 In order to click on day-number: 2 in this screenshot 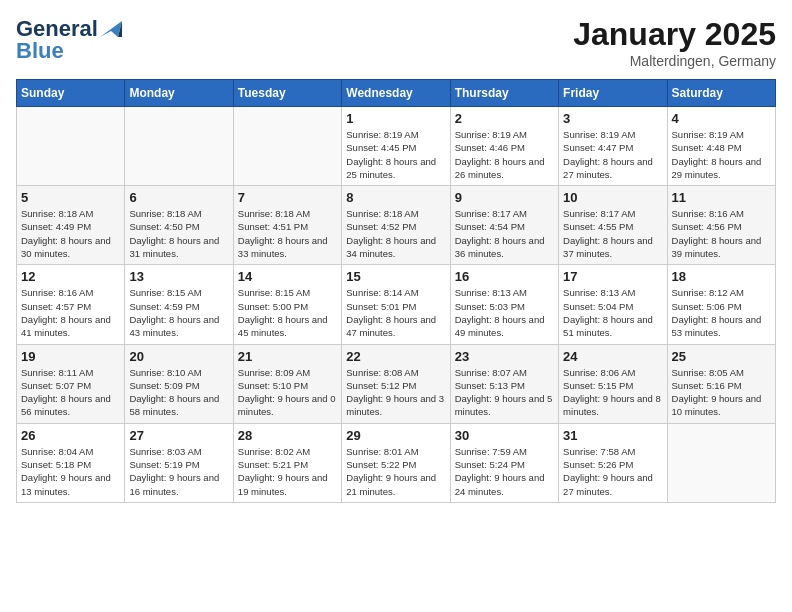, I will do `click(504, 118)`.